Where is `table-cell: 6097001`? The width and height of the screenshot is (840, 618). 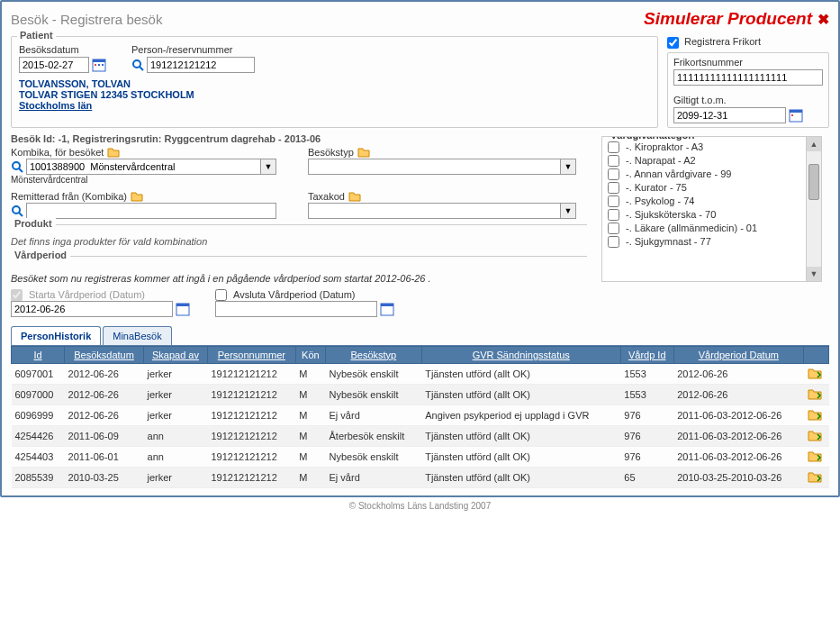 table-cell: 6097001 is located at coordinates (38, 373).